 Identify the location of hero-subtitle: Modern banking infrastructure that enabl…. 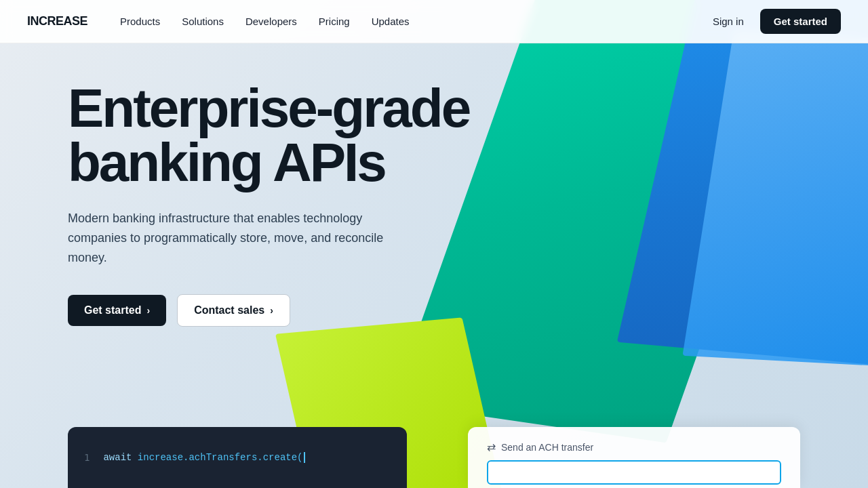
(231, 238).